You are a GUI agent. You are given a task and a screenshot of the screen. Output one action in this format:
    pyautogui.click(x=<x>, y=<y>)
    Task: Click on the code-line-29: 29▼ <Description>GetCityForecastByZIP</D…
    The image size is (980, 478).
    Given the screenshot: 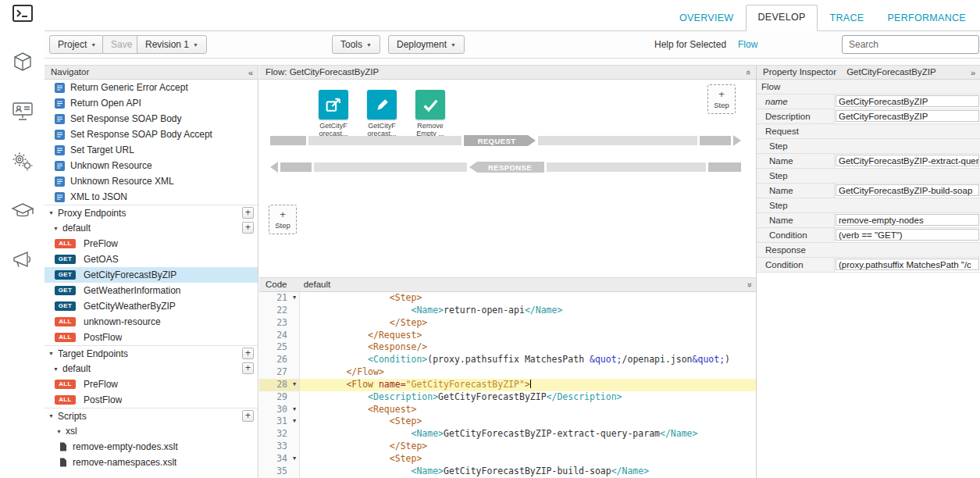 What is the action you would take?
    pyautogui.click(x=508, y=398)
    